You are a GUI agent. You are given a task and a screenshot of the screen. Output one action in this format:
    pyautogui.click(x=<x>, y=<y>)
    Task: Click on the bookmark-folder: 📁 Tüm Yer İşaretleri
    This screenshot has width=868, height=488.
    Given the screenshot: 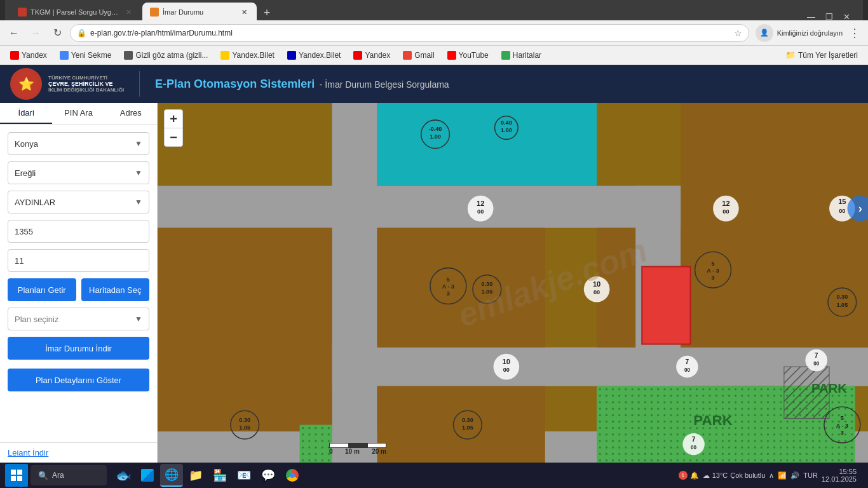 What is the action you would take?
    pyautogui.click(x=822, y=55)
    